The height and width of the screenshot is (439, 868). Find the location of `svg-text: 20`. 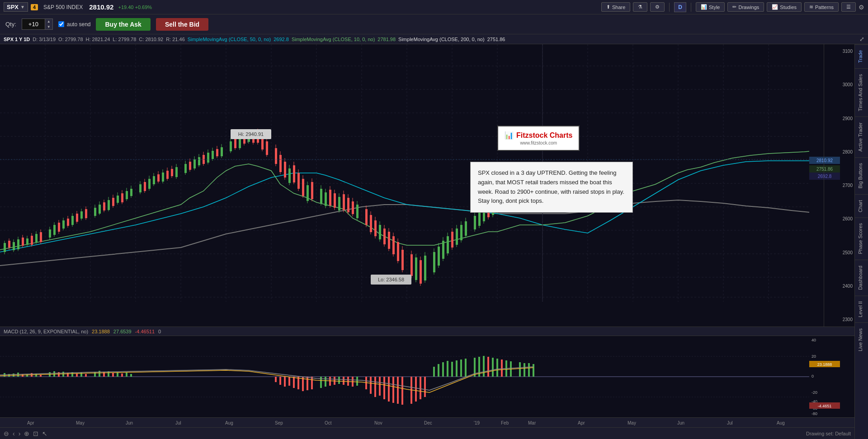

svg-text: 20 is located at coordinates (814, 356).